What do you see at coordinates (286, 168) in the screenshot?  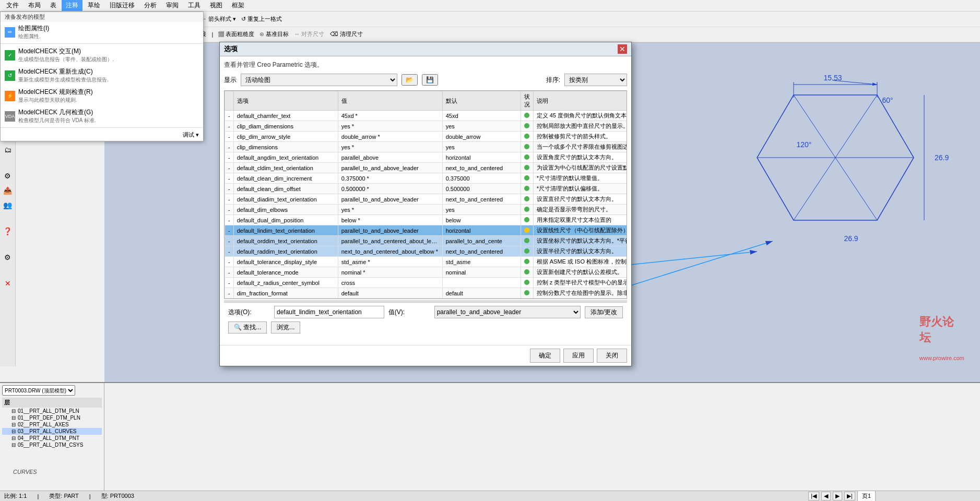 I see `row-name: default_cldim_text_orientation` at bounding box center [286, 168].